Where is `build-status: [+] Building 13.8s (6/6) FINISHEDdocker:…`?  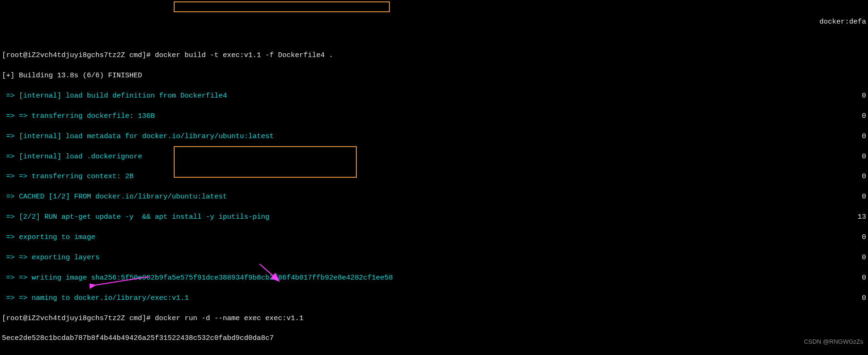
build-status: [+] Building 13.8s (6/6) FINISHEDdocker:… is located at coordinates (434, 75).